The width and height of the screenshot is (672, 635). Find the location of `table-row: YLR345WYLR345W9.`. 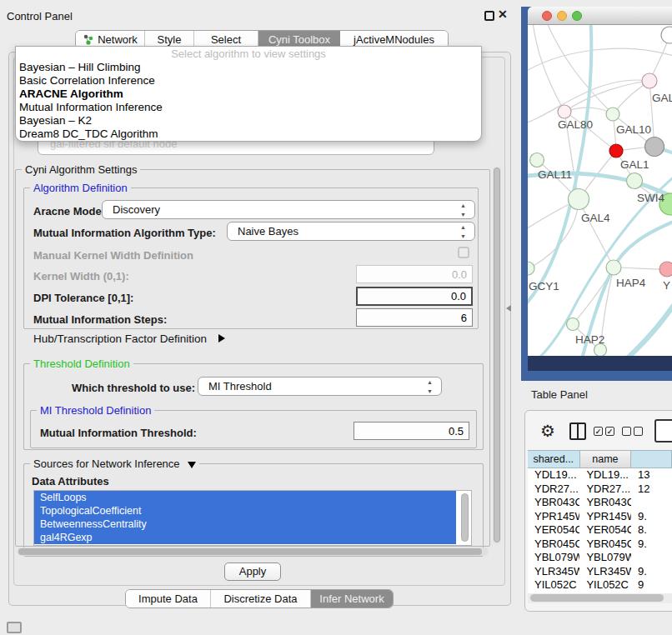

table-row: YLR345WYLR345W9. is located at coordinates (600, 572).